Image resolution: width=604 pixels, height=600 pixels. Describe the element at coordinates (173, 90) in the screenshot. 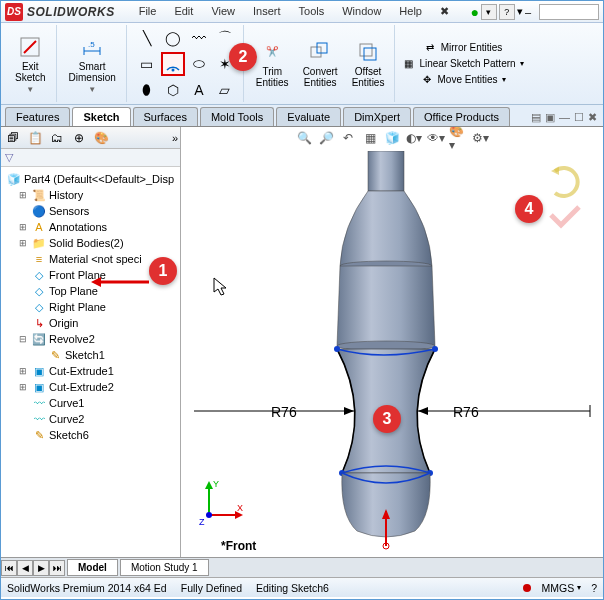

I see `polygon-tool: ⬡` at that location.